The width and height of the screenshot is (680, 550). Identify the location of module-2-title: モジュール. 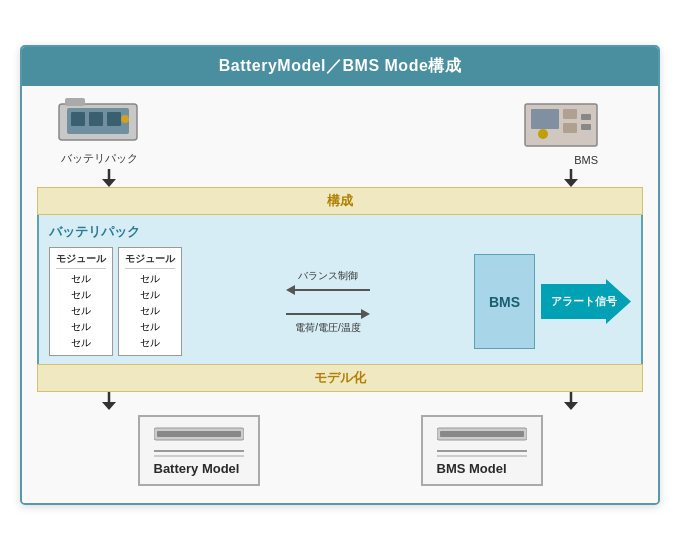
(150, 260).